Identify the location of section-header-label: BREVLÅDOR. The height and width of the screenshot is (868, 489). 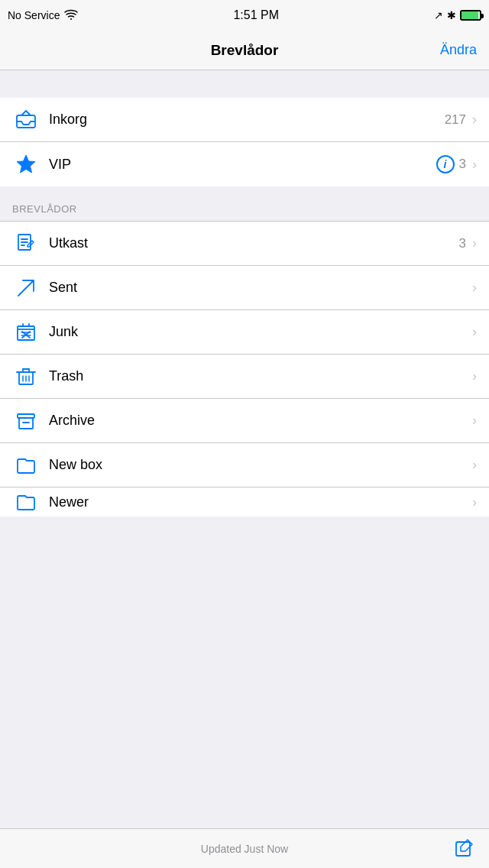
(44, 209).